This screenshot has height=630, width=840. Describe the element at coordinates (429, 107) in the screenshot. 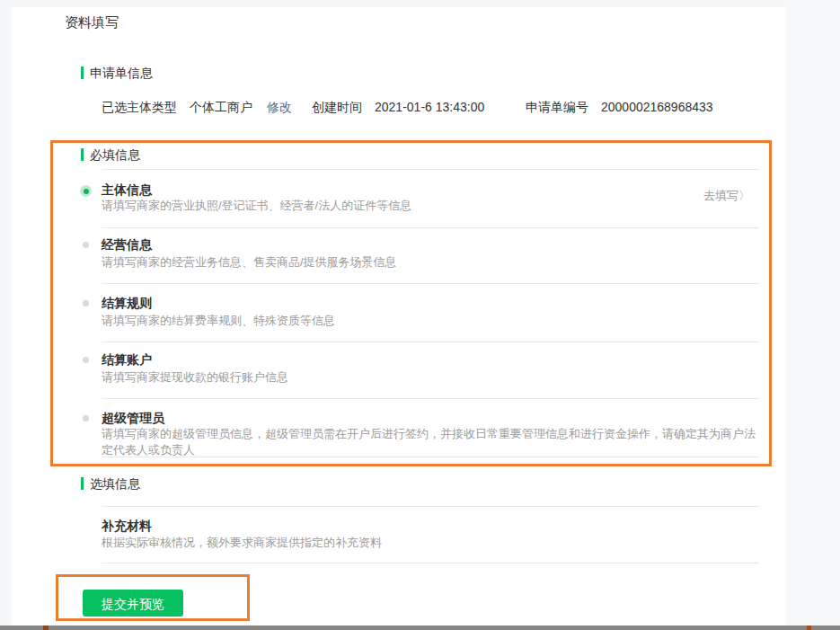

I see `created-time-value: 2021-01-6 13:43:00` at that location.